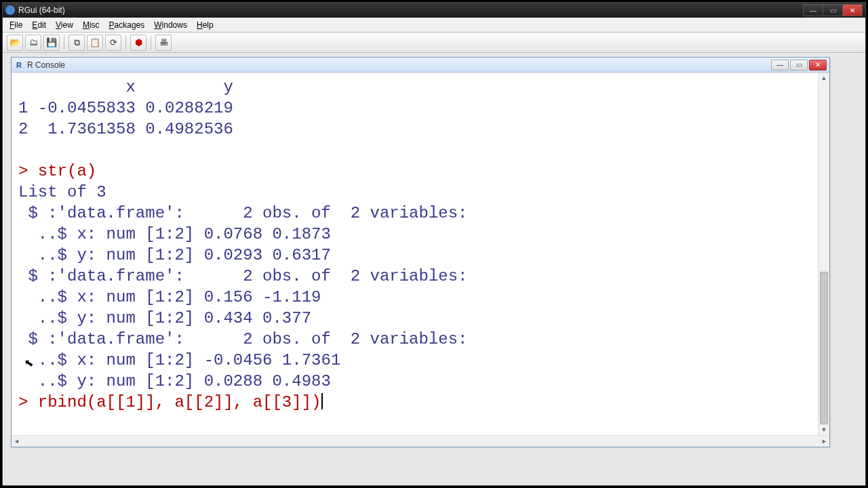 This screenshot has width=868, height=488. I want to click on window-title: RGui (64-bit), so click(411, 10).